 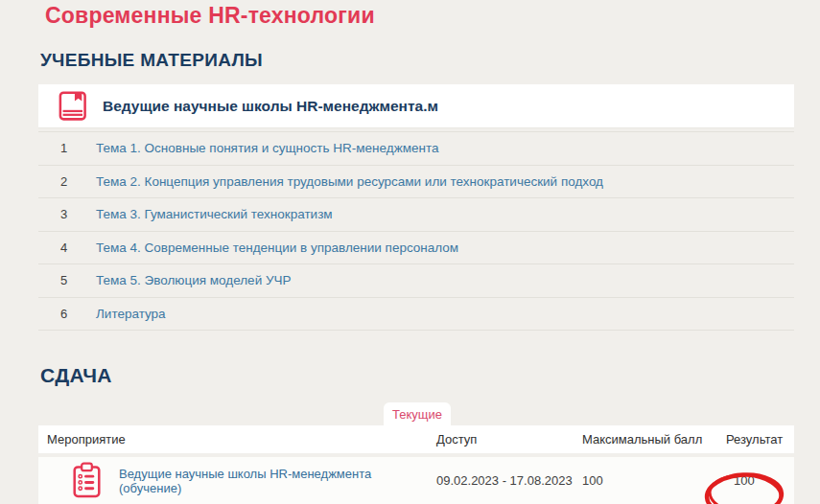 What do you see at coordinates (152, 60) in the screenshot?
I see `materials-heading: УЧЕБНЫЕ МАТЕРИАЛЫ` at bounding box center [152, 60].